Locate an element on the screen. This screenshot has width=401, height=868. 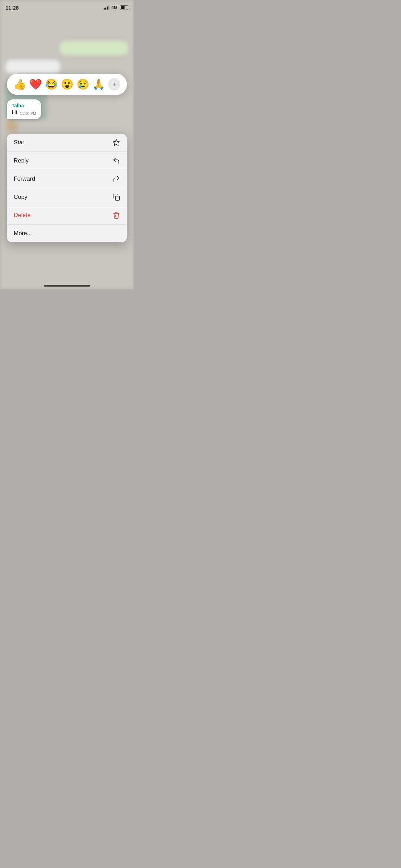
home-indicator is located at coordinates (67, 286).